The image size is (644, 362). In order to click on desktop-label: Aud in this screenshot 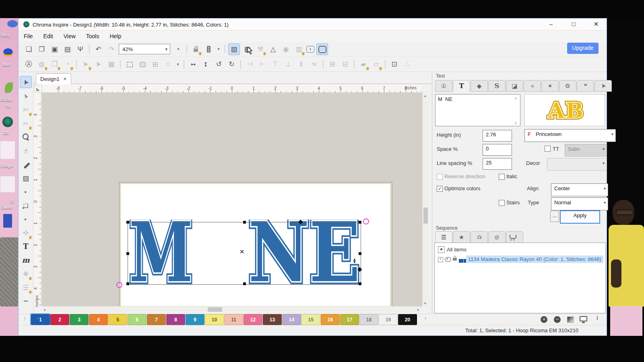, I will do `click(6, 64)`.